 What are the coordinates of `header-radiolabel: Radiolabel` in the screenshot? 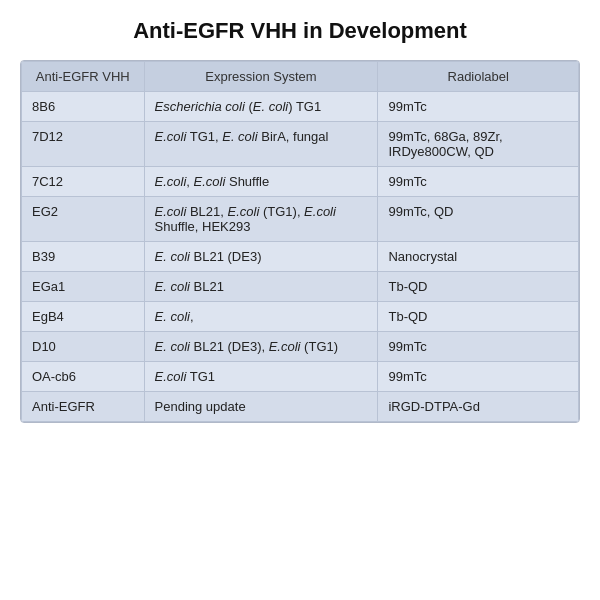 It's located at (478, 77).